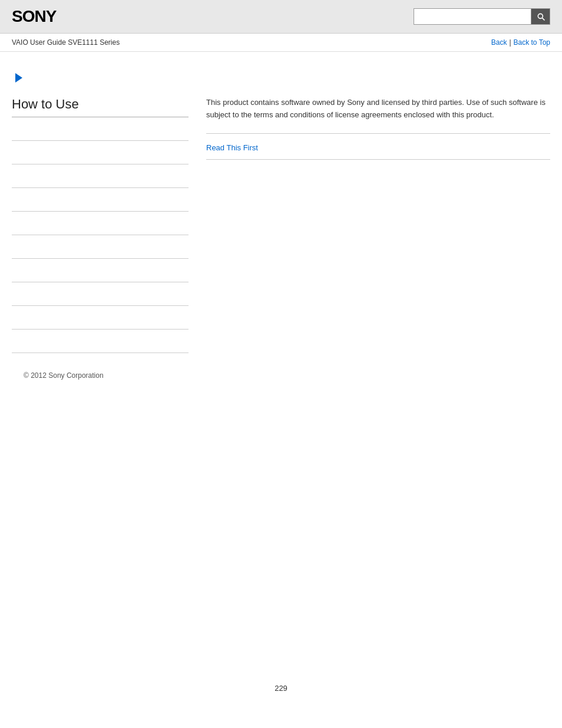  What do you see at coordinates (281, 77) in the screenshot?
I see `section-arrow` at bounding box center [281, 77].